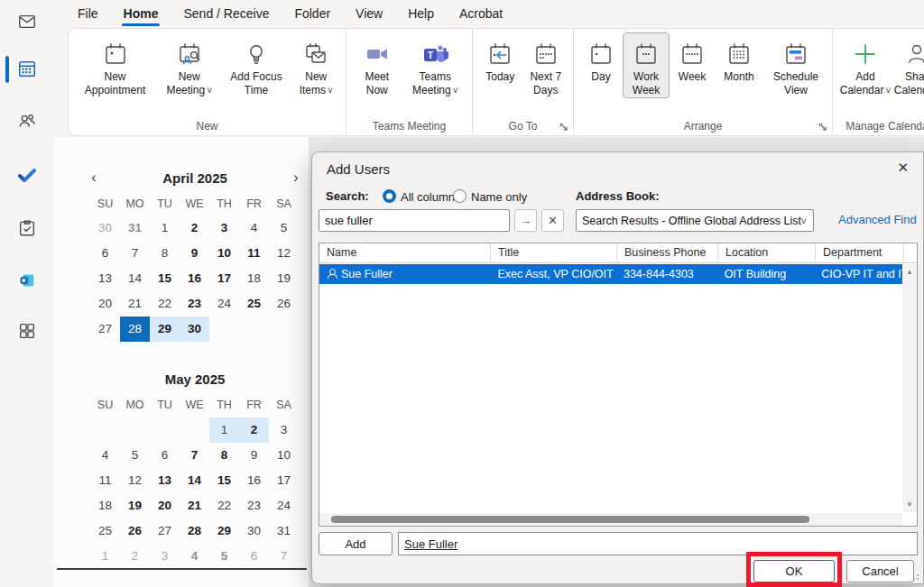 This screenshot has height=587, width=924. I want to click on calendar-day: 26, so click(135, 531).